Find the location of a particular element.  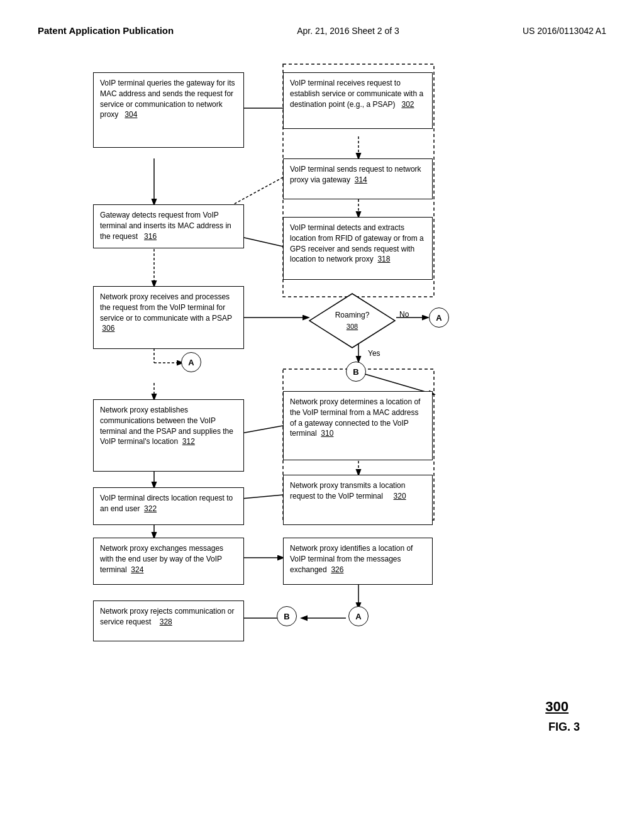

box-318-text: VoIP terminal detects and extracts locat… is located at coordinates (357, 243).